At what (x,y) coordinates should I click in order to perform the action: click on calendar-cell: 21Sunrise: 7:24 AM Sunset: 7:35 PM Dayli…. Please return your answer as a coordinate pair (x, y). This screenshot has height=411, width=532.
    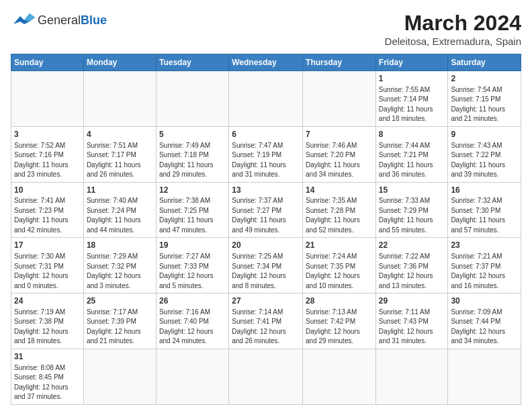
    Looking at the image, I should click on (340, 266).